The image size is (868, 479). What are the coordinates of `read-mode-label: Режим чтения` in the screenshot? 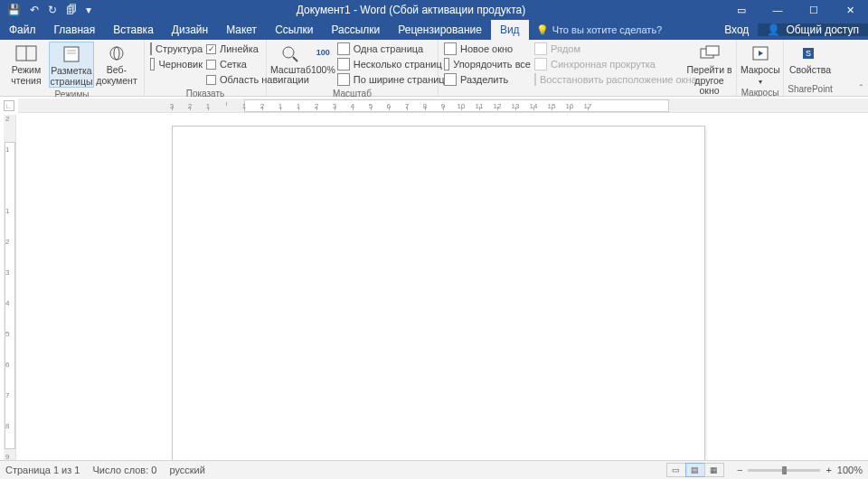 It's located at (25, 76).